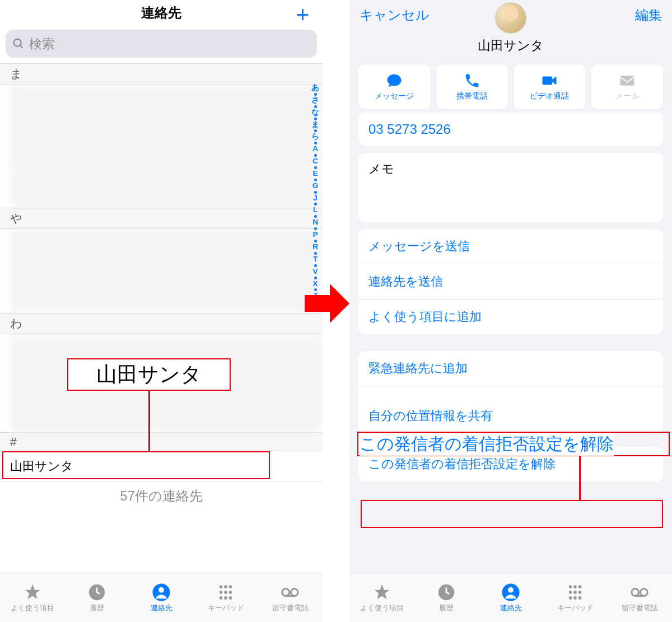  What do you see at coordinates (511, 317) in the screenshot?
I see `add-favorite-button: よく使う項目に追加` at bounding box center [511, 317].